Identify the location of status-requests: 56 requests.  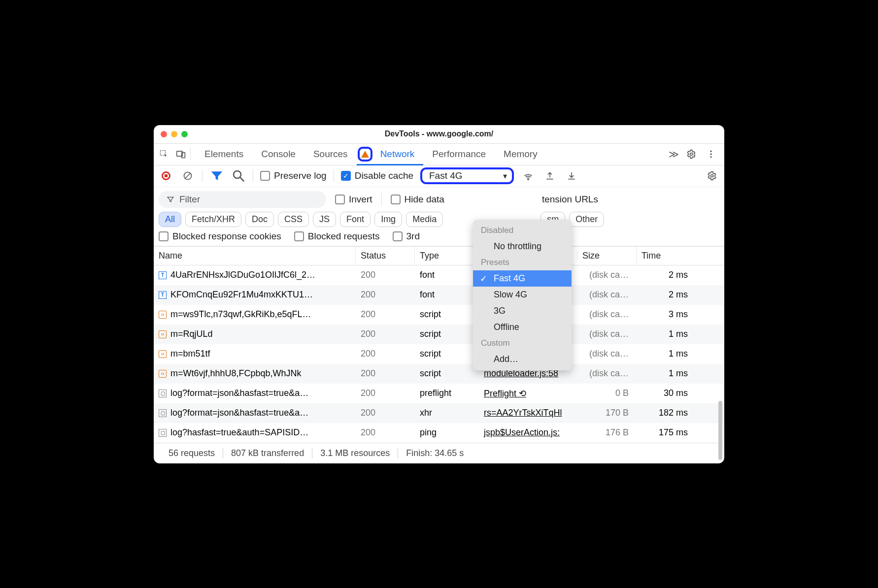
(192, 453).